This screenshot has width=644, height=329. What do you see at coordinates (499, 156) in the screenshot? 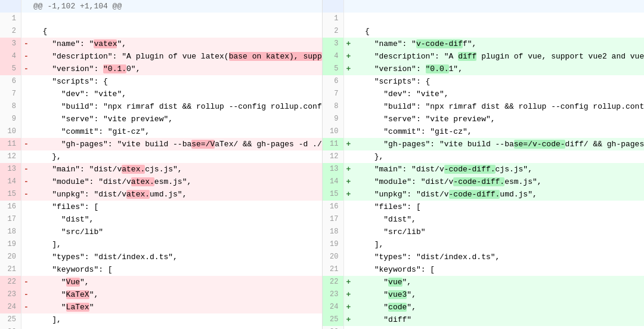
I see `line-text: },` at bounding box center [499, 156].